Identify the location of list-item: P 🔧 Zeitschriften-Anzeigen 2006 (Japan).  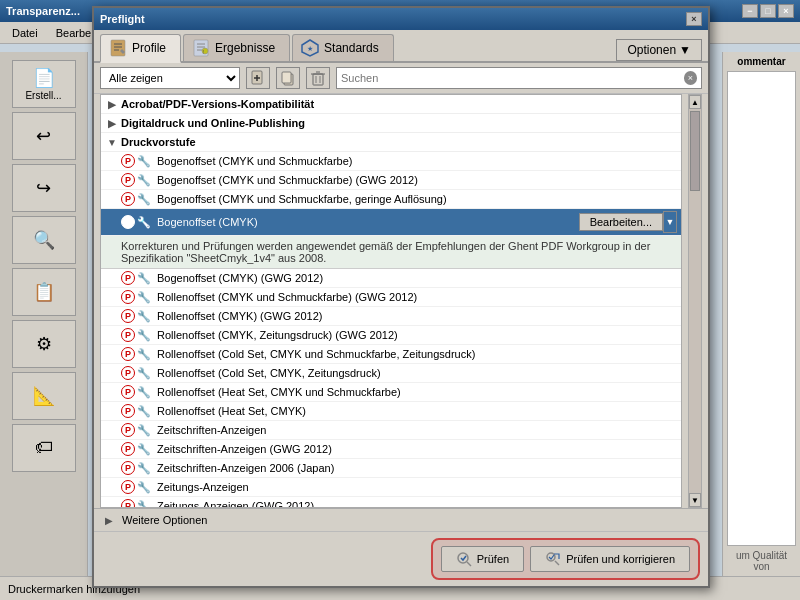
(391, 468).